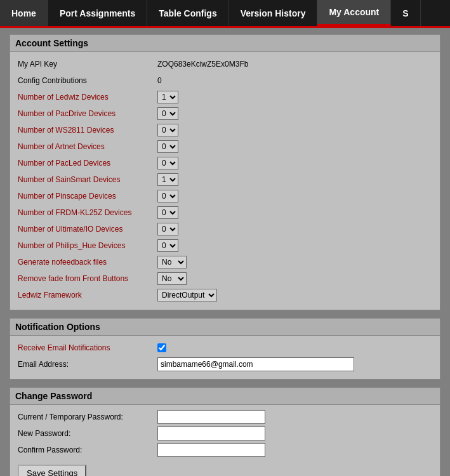 This screenshot has width=450, height=476. Describe the element at coordinates (225, 229) in the screenshot. I see `device-dropdown-row-8: Number of Ultimate/IO Devices01234` at that location.